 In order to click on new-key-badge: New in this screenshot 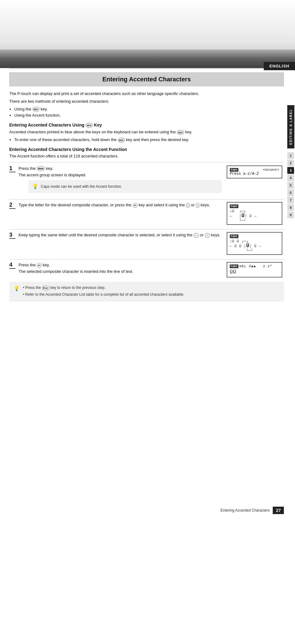, I will do `click(41, 169)`.